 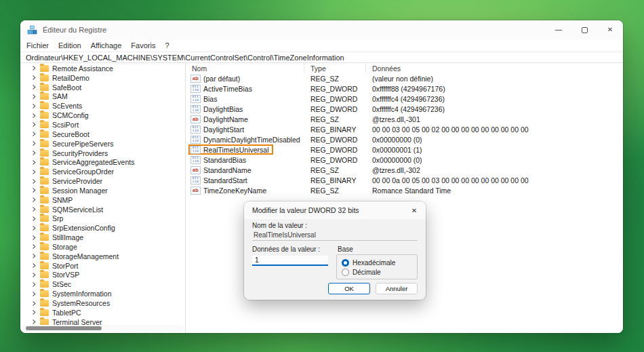 What do you see at coordinates (103, 266) in the screenshot?
I see `tree-item: StorPort` at bounding box center [103, 266].